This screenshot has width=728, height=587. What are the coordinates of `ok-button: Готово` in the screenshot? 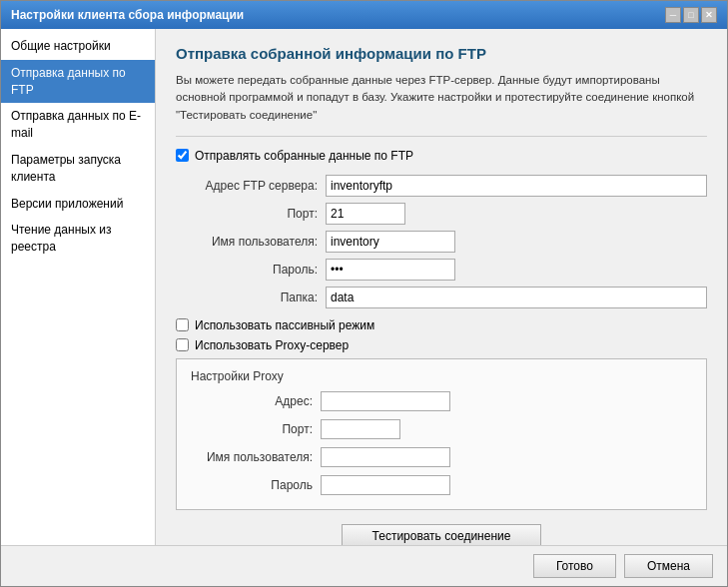 It's located at (575, 566).